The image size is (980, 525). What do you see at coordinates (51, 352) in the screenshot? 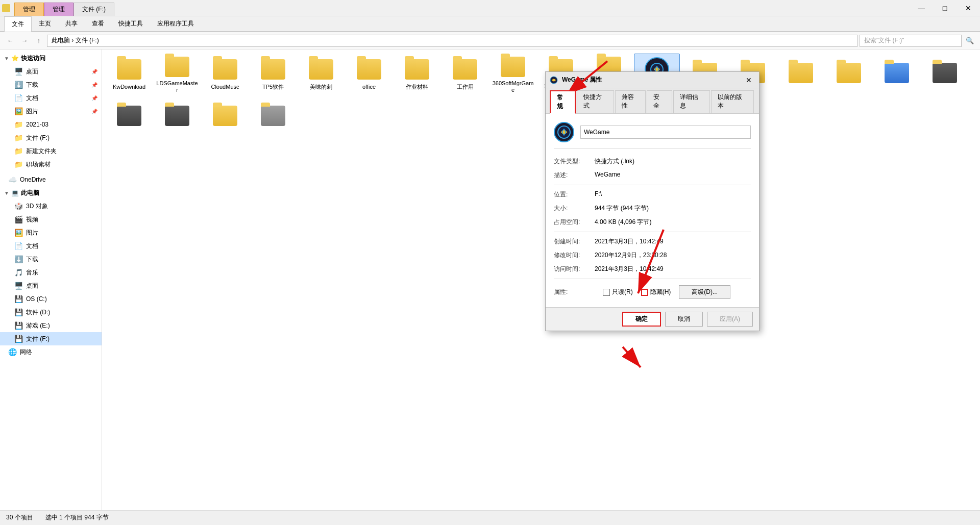
I see `sidebar-item-network: 🌐 网络` at bounding box center [51, 352].